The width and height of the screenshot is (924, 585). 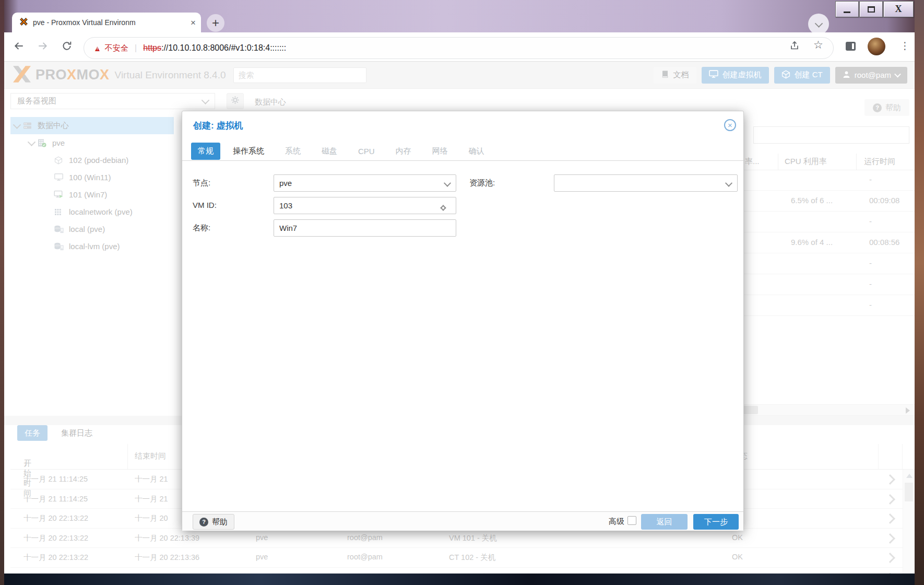 I want to click on node-label: 节点:, so click(x=202, y=183).